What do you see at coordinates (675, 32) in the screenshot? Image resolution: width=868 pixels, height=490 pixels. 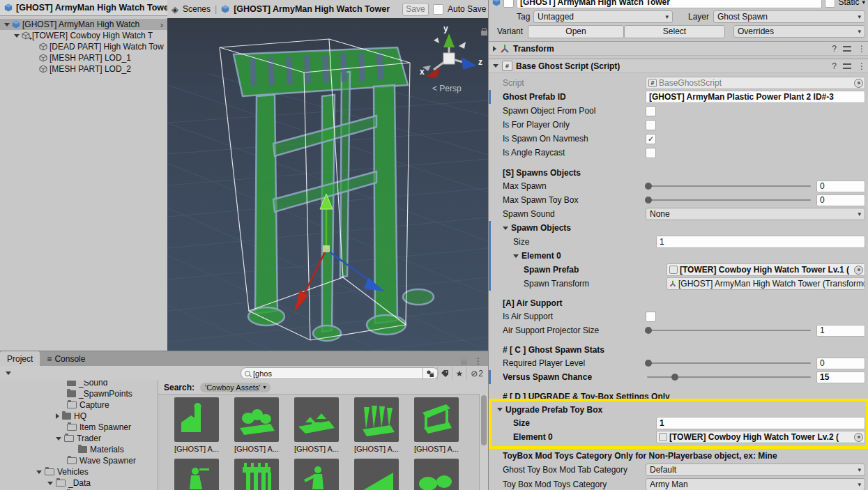 I see `variant-select-button: Select` at bounding box center [675, 32].